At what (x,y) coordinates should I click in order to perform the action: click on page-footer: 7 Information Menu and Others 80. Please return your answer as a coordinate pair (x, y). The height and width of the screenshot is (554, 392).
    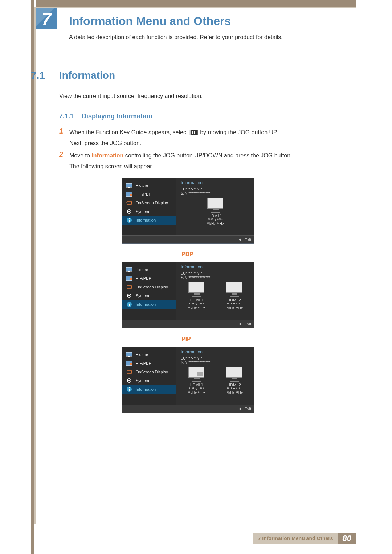
    Looking at the image, I should click on (196, 538).